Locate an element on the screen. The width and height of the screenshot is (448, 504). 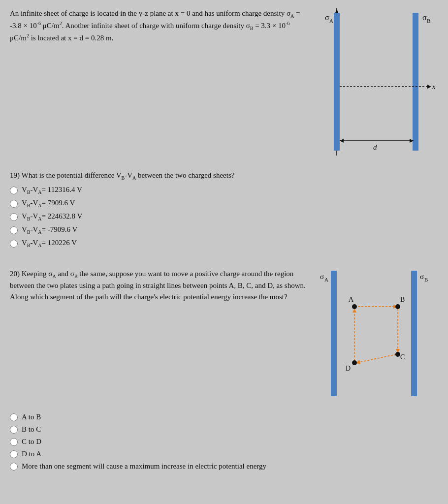
top-diagram-svg: σ A σ B x d is located at coordinates (377, 84).